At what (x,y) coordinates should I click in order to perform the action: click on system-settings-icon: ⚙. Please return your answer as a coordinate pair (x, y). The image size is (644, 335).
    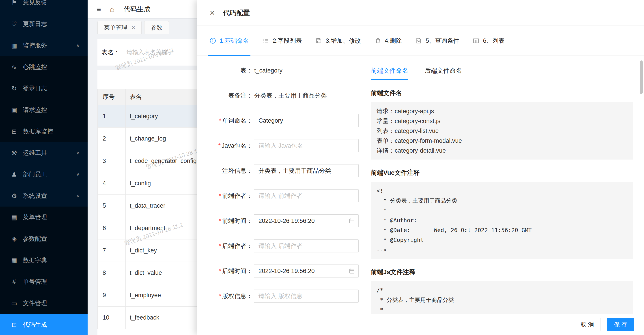
    Looking at the image, I should click on (14, 196).